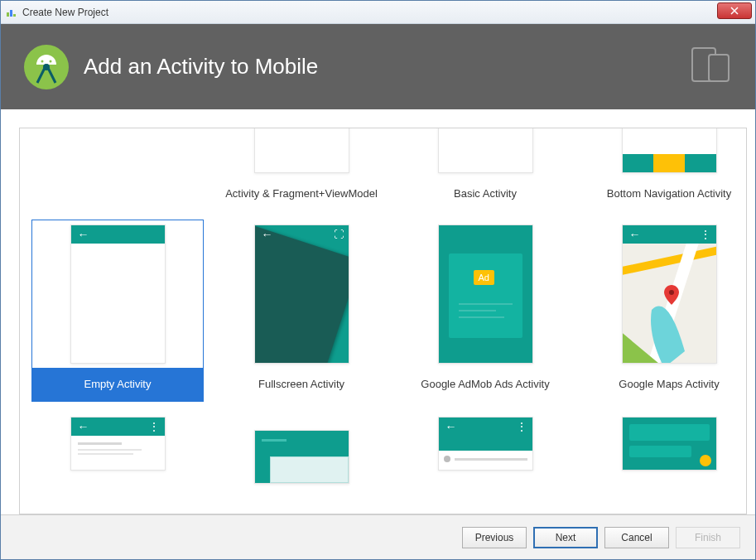 This screenshot has width=756, height=560. What do you see at coordinates (665, 195) in the screenshot?
I see `template-label: Bottom Navigation Activity` at bounding box center [665, 195].